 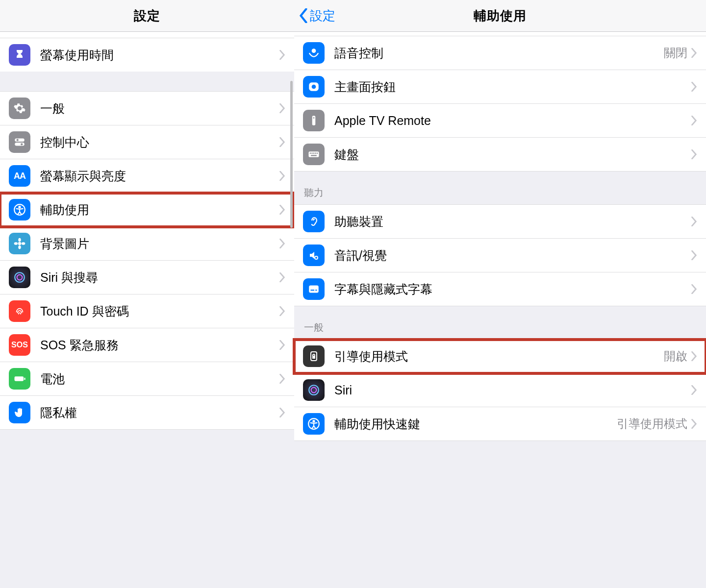 I want to click on row-siri: Siri 與搜尋, so click(x=147, y=277).